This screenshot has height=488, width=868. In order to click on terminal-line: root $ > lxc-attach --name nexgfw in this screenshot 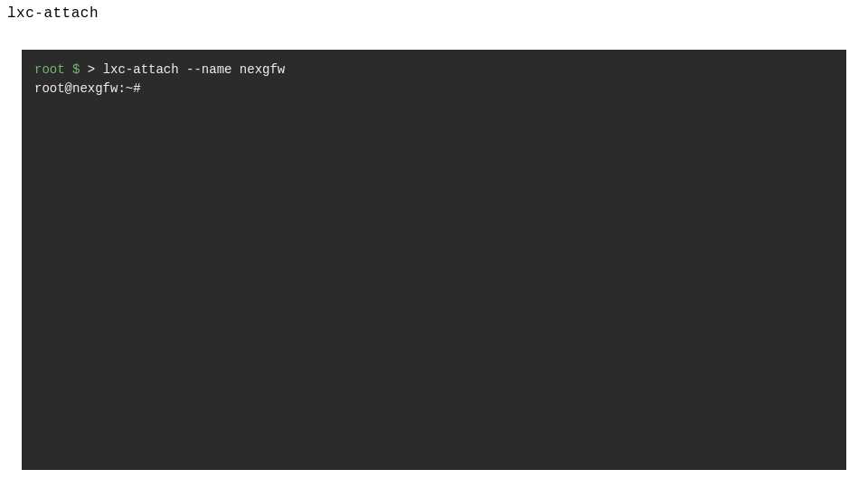, I will do `click(434, 70)`.